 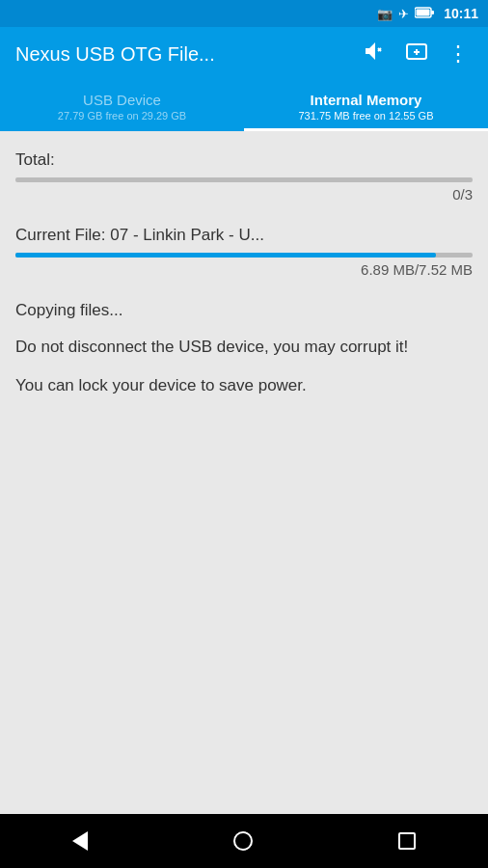 I want to click on status-time: 10:11, so click(x=461, y=14).